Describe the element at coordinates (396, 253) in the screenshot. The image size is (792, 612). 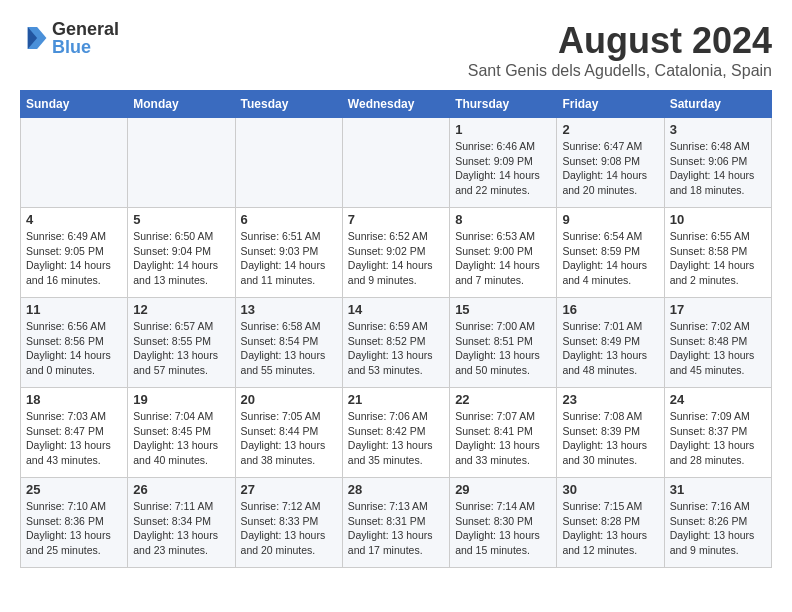
I see `calendar-week-2: 4Sunrise: 6:49 AMSunset: 9:05 PMDaylight…` at that location.